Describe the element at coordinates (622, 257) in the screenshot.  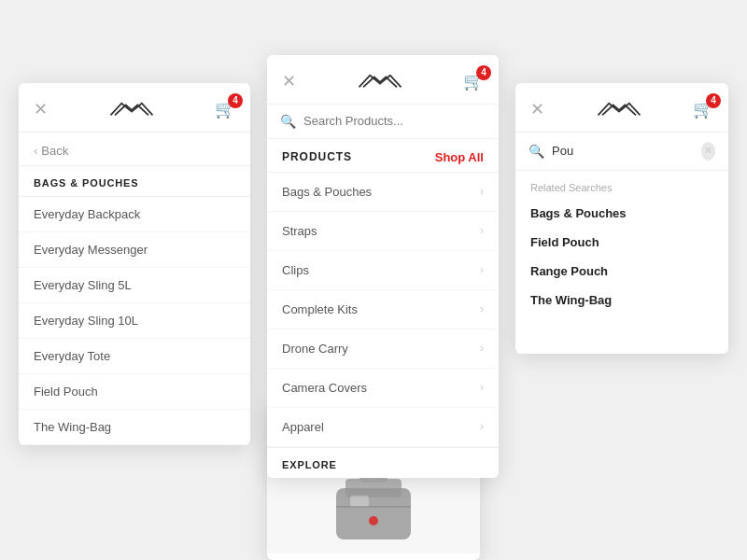
I see `related-items-list: Bags & PouchesField PouchRange PouchThe …` at that location.